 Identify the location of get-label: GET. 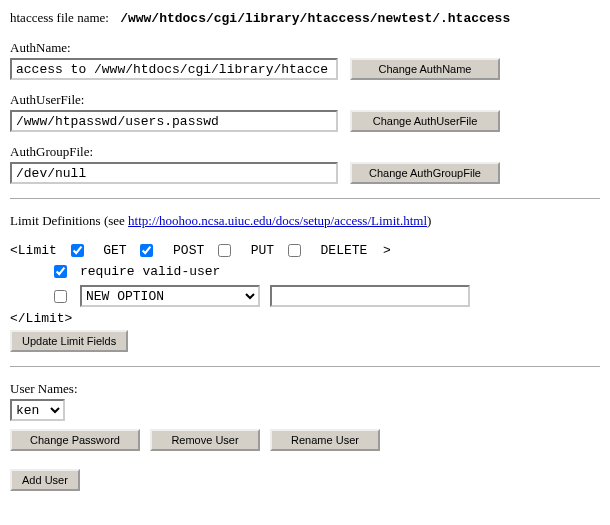
(114, 250).